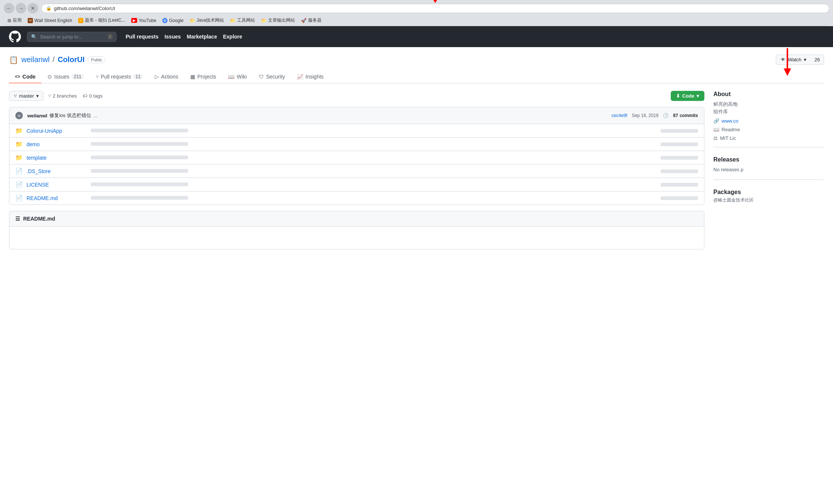  What do you see at coordinates (144, 21) in the screenshot?
I see `bookmark-youtube: ▶ YouTube` at bounding box center [144, 21].